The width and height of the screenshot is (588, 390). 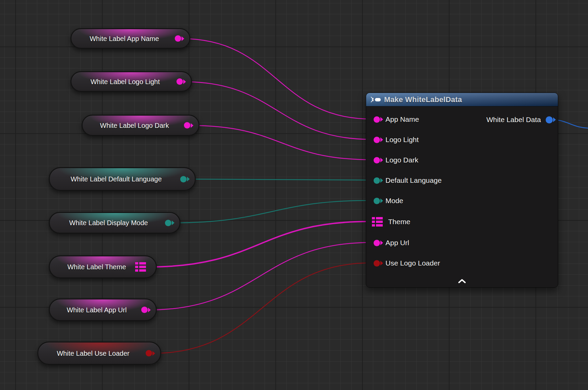 I want to click on variable-getter-logo-light: White Label Logo Light, so click(x=131, y=81).